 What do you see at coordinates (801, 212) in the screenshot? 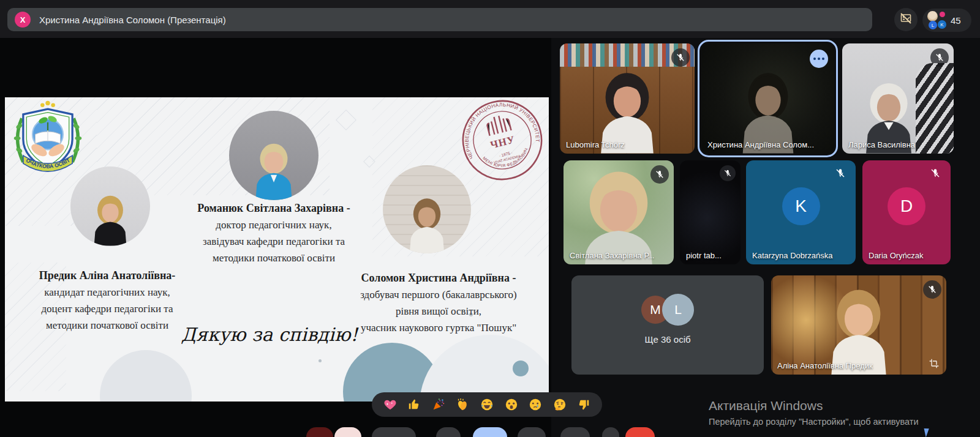
I see `video-tile-katarzyna: K Katarzyna Dobrzańska` at bounding box center [801, 212].